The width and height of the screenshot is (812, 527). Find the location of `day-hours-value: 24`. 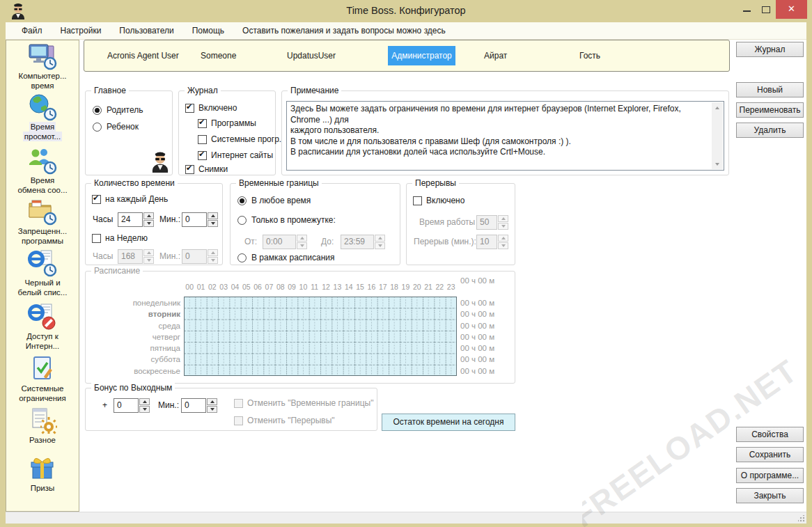

day-hours-value: 24 is located at coordinates (130, 220).